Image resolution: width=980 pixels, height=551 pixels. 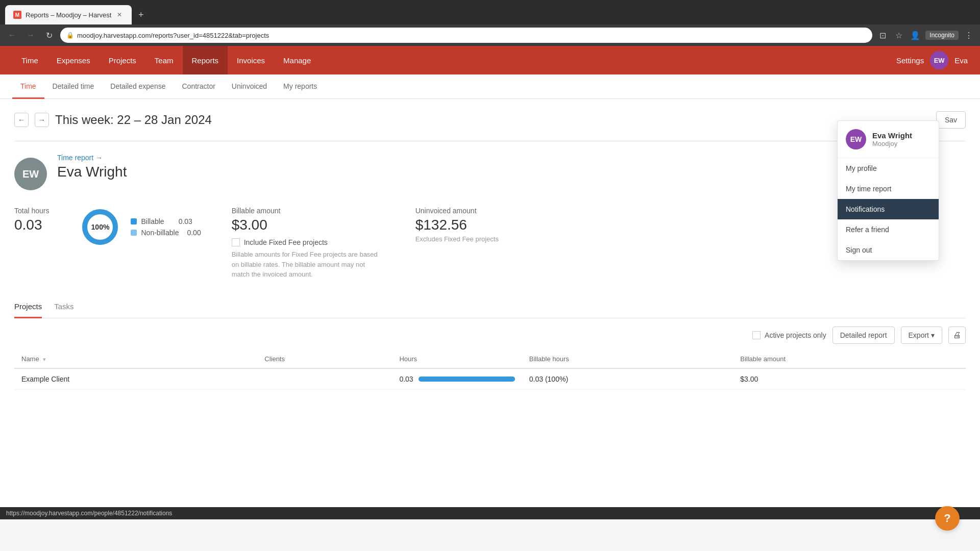 What do you see at coordinates (251, 60) in the screenshot?
I see `nav-item-invoices: Invoices` at bounding box center [251, 60].